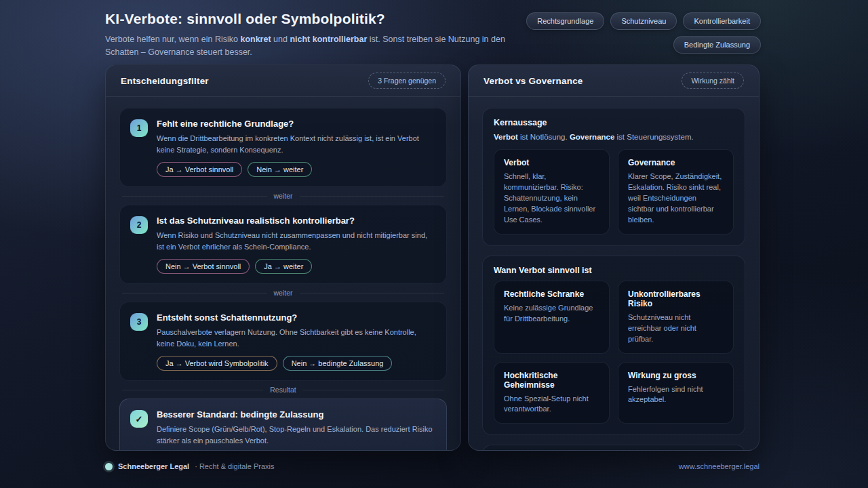 The image size is (868, 488). I want to click on criteria-grid: Rechtliche Schranke Keine zulässige Grun…, so click(614, 352).